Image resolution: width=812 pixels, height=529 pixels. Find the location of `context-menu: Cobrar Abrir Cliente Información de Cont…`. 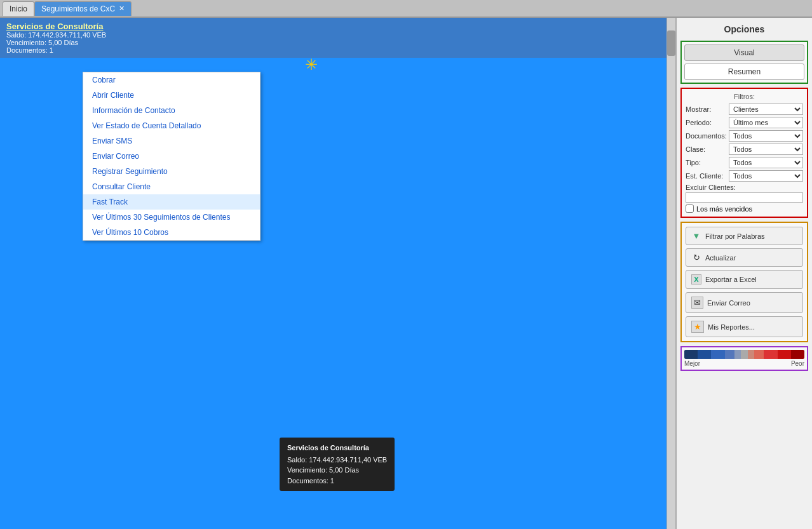

context-menu: Cobrar Abrir Cliente Información de Cont… is located at coordinates (172, 156).